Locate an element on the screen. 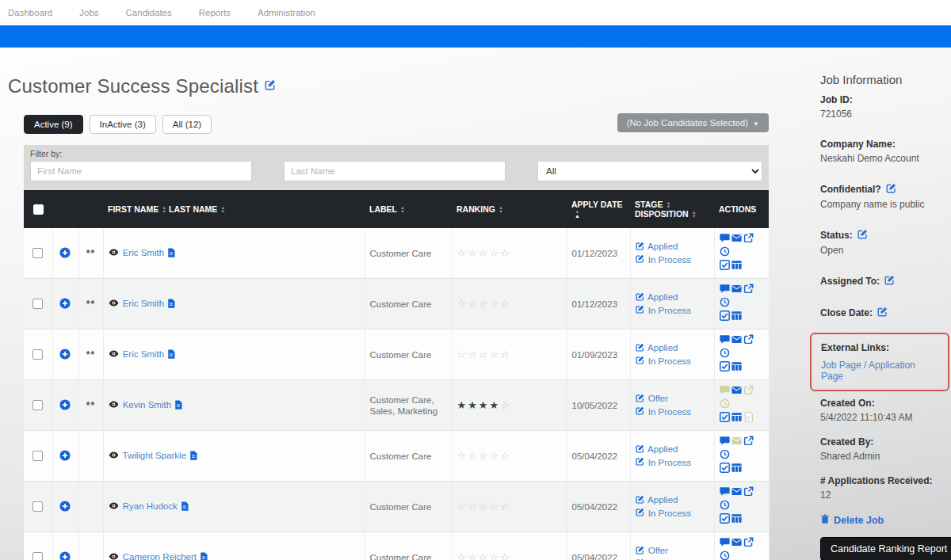  sort-icon-active: ▲▲ is located at coordinates (577, 214).